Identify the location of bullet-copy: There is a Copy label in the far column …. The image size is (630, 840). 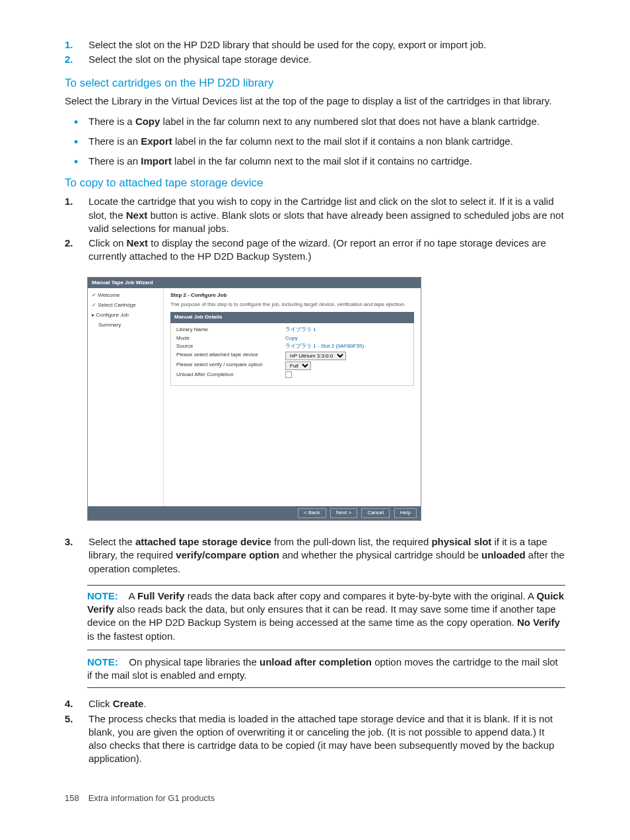
(327, 122).